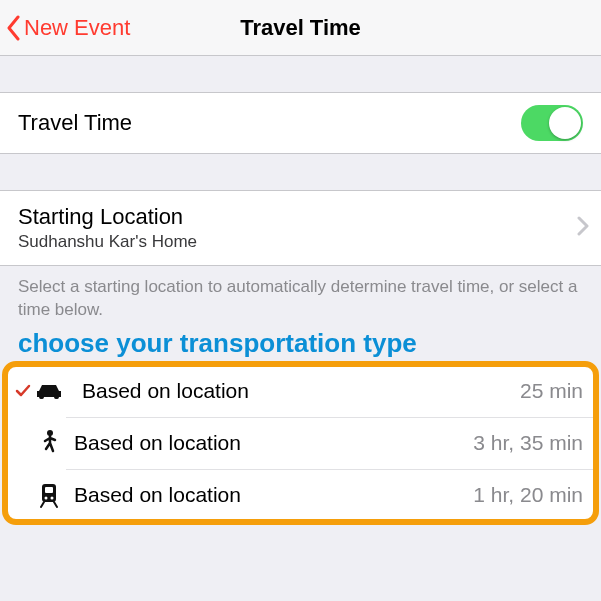 This screenshot has height=601, width=601. I want to click on option-walk: Based on location 3 hr, 35 min, so click(330, 443).